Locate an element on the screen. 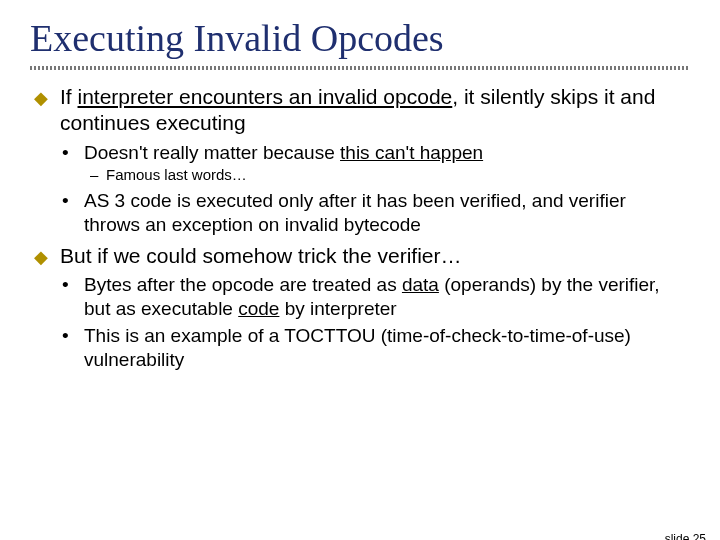  bullet-2b: • This is an example of a TOCTTOU (time-… is located at coordinates (374, 348).